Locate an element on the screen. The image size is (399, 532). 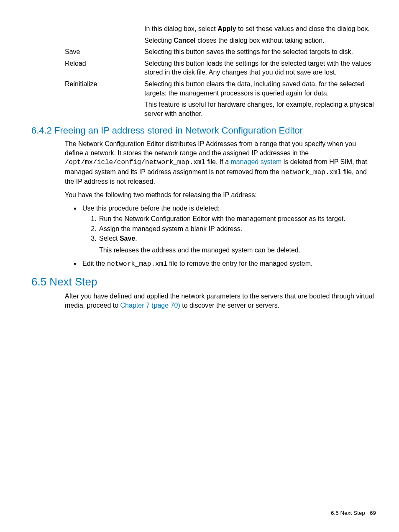
def-desc-save: Selecting this button saves the settings… is located at coordinates (260, 52).